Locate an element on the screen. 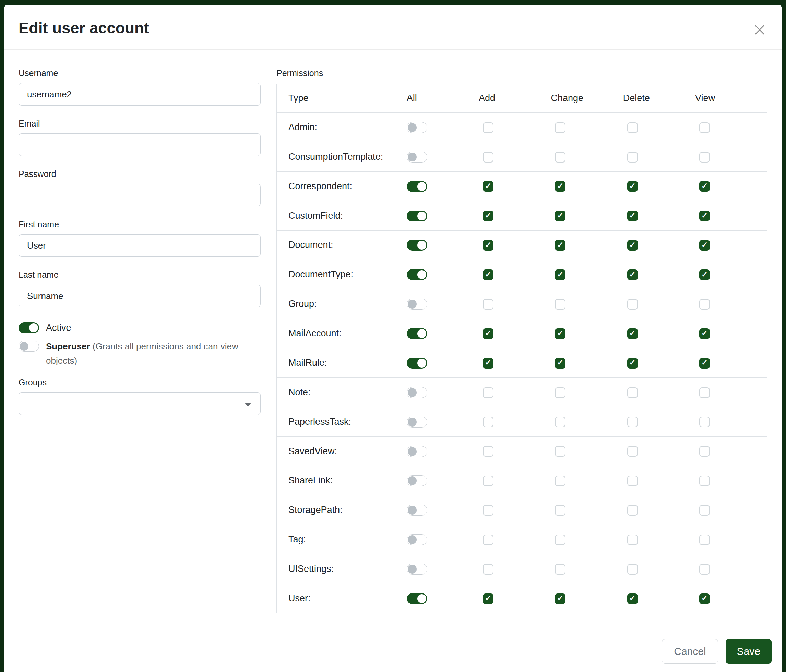 Image resolution: width=786 pixels, height=672 pixels. permission-type-label: Document: is located at coordinates (342, 245).